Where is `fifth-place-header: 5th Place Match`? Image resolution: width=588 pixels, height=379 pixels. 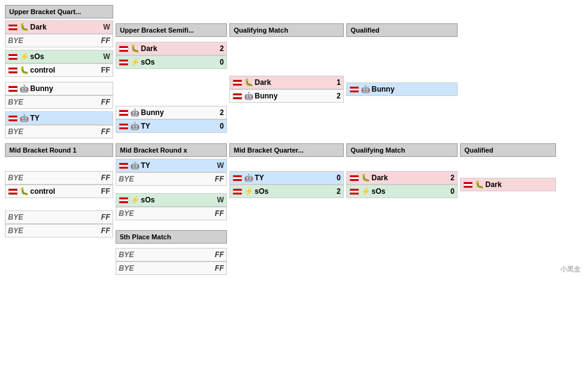
fifth-place-header: 5th Place Match is located at coordinates (171, 237).